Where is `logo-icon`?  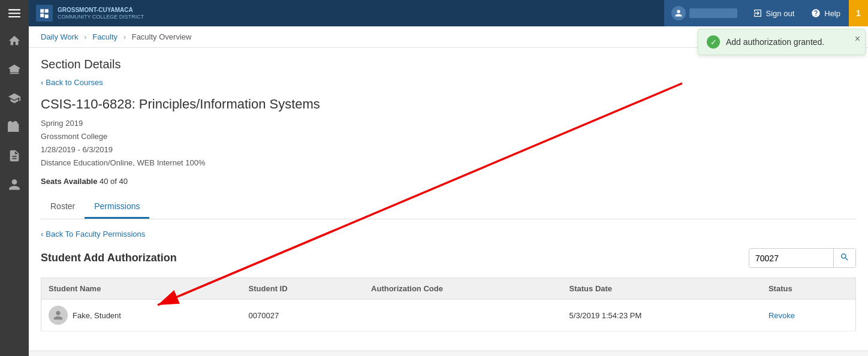
logo-icon is located at coordinates (44, 13).